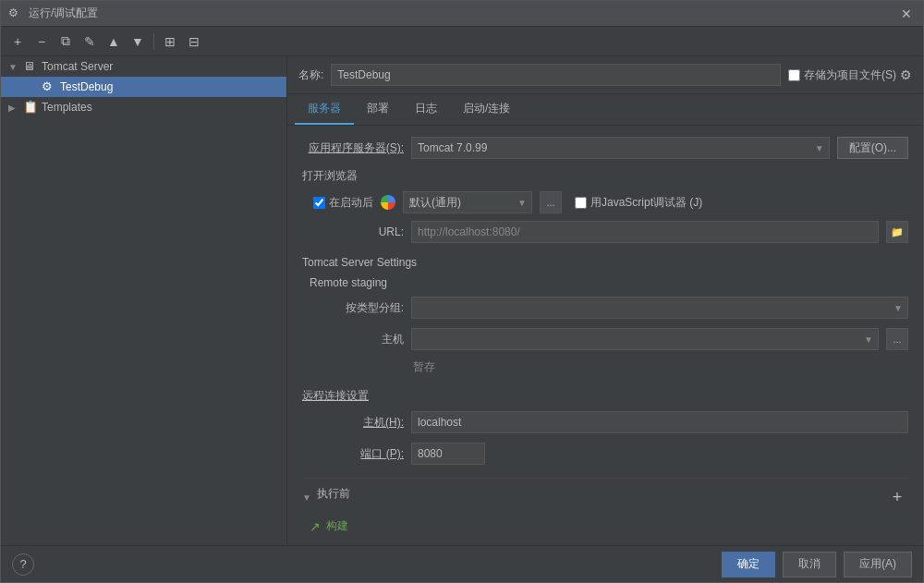  I want to click on app-server-select: Tomcat 7.0.99, so click(621, 148).